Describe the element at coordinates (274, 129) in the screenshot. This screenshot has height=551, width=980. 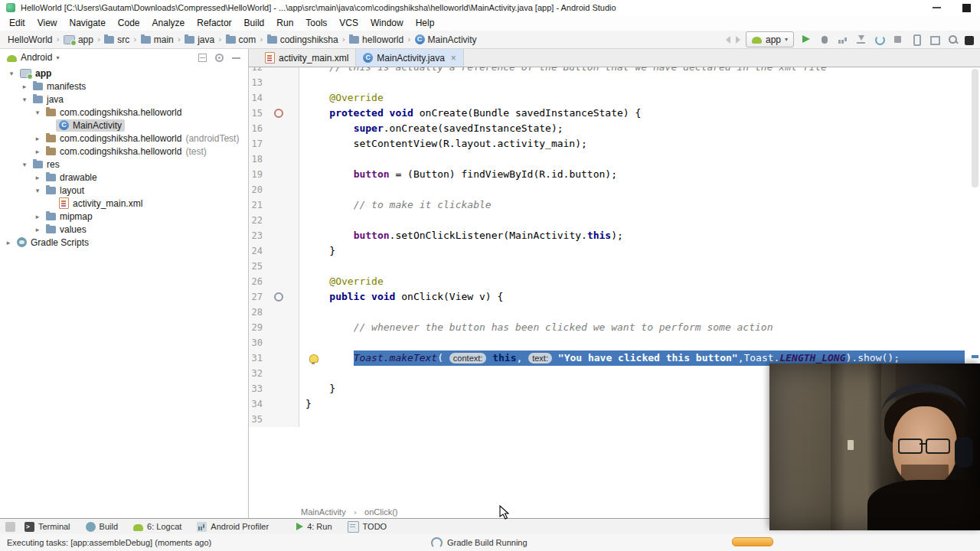
I see `editor-gutter: 16` at that location.